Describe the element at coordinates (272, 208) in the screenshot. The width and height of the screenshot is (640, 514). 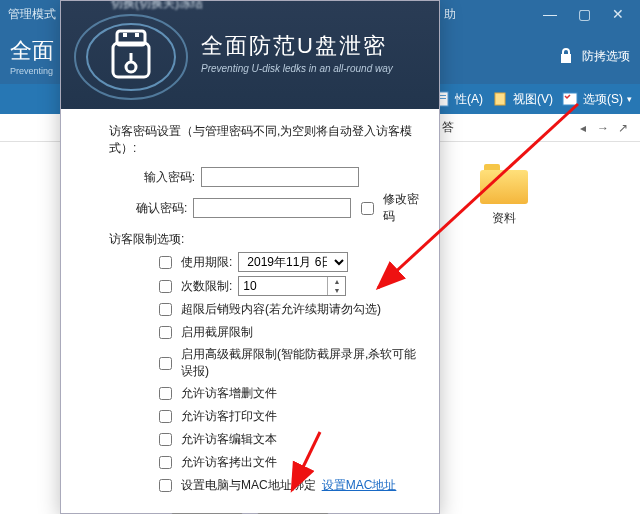
I see `password-confirm-input` at that location.